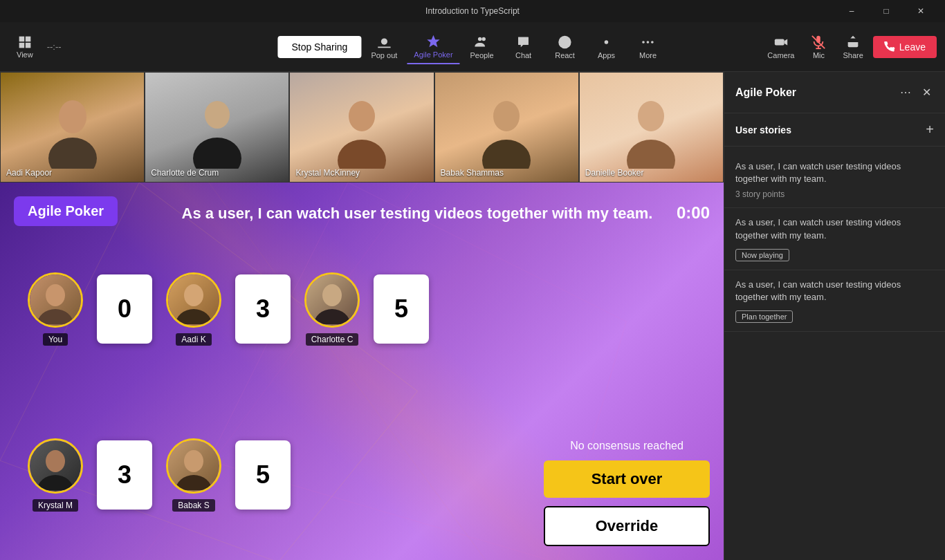 The height and width of the screenshot is (560, 945). I want to click on video-name-babak: Babak Shammas, so click(472, 173).